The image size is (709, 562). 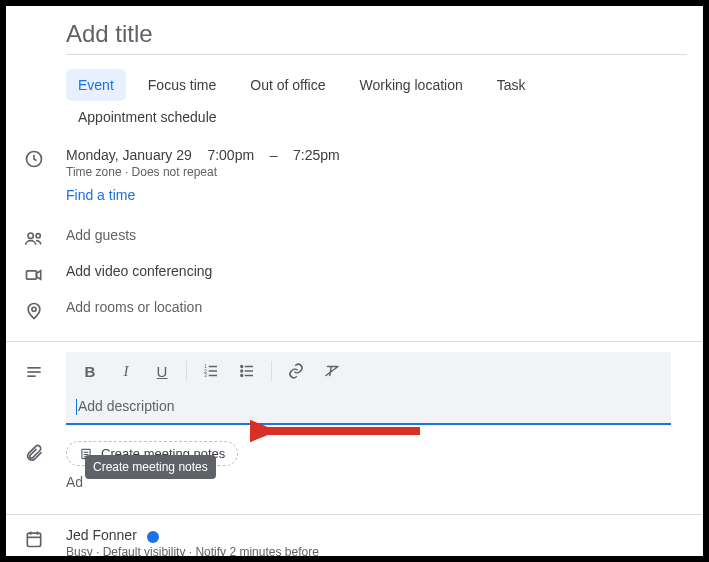 I want to click on attachment-icon, so click(x=34, y=453).